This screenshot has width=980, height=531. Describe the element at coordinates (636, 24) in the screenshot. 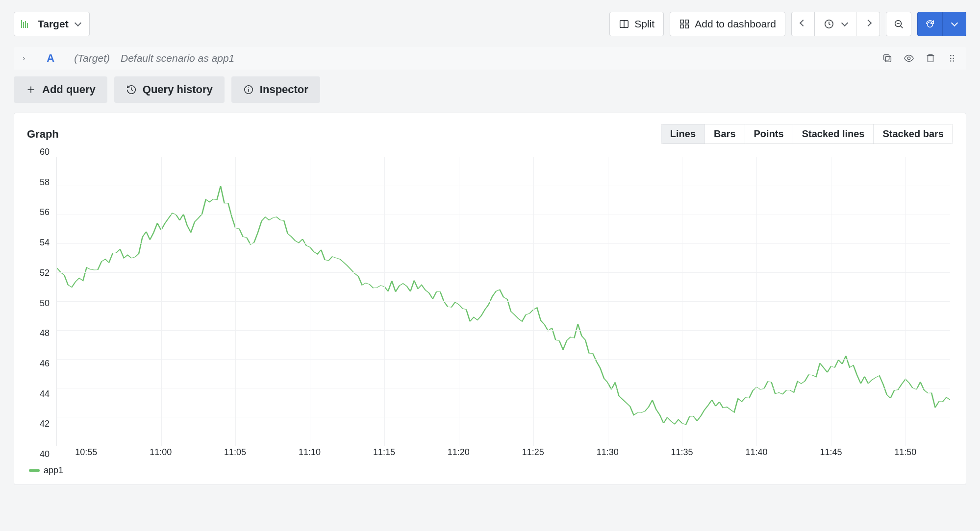

I see `split-button: Split` at that location.